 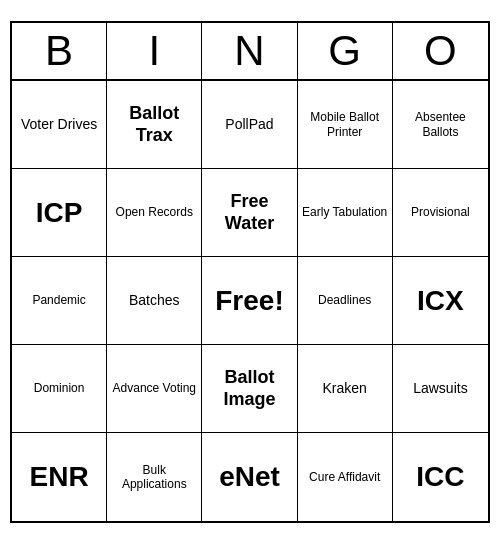 I want to click on cell-text: eNet, so click(x=250, y=477).